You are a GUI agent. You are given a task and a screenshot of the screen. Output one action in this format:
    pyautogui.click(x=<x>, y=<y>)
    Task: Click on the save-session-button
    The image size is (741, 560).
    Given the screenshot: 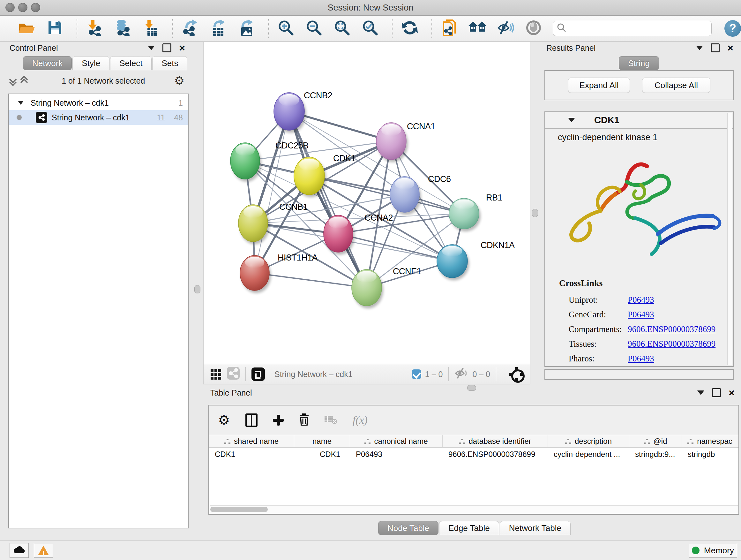 What is the action you would take?
    pyautogui.click(x=55, y=28)
    